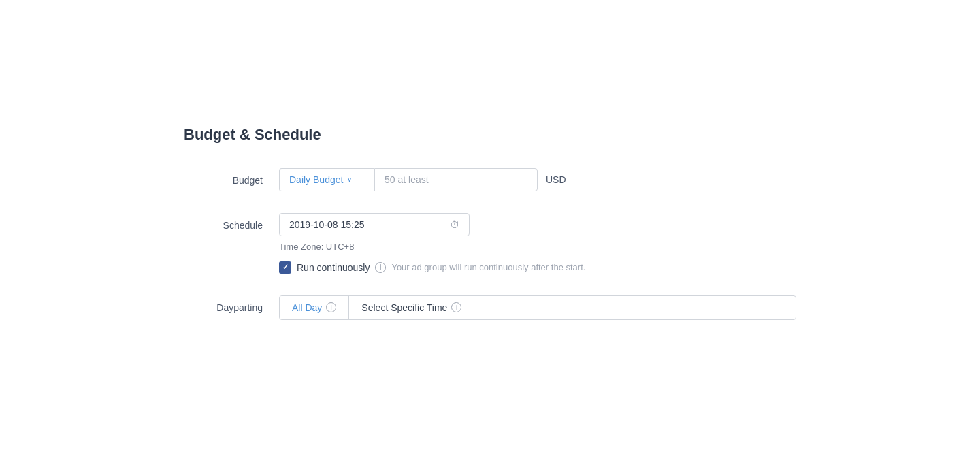 This screenshot has height=467, width=980. I want to click on budget-dropdown-label: Daily Budget, so click(316, 180).